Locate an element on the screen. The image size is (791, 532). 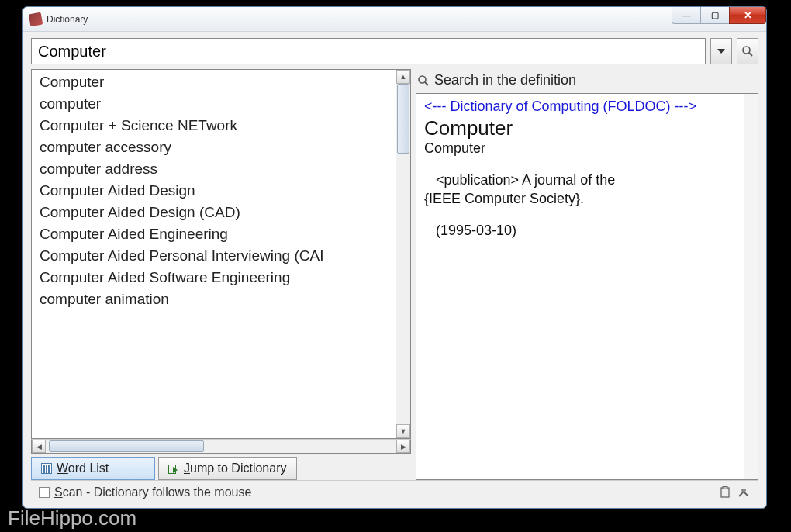
window-title: Dictionary is located at coordinates (67, 19).